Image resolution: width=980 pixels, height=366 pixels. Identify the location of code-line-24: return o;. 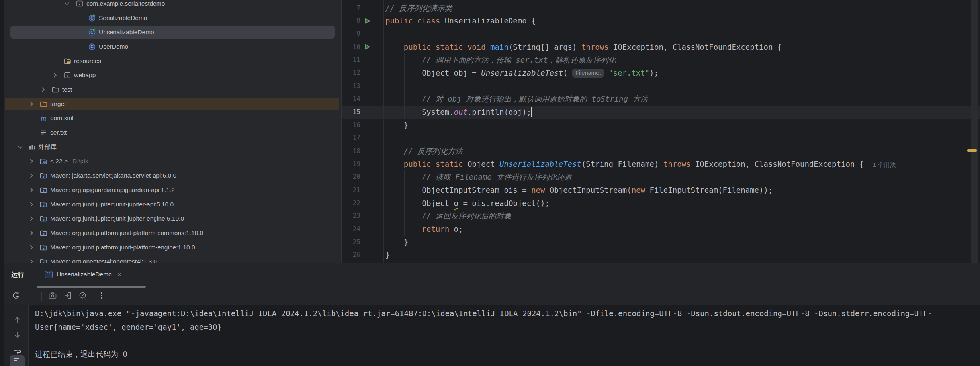
(424, 229).